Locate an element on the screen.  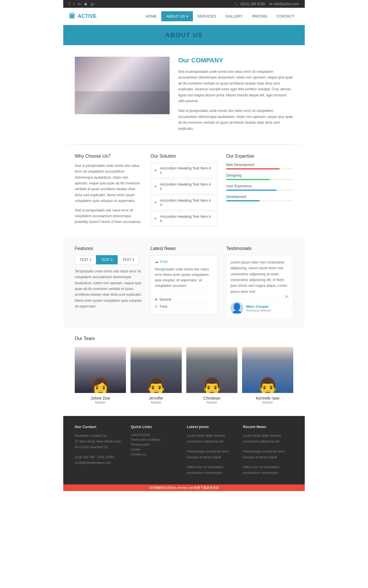
footer-news-heading: Recent News is located at coordinates (268, 427).